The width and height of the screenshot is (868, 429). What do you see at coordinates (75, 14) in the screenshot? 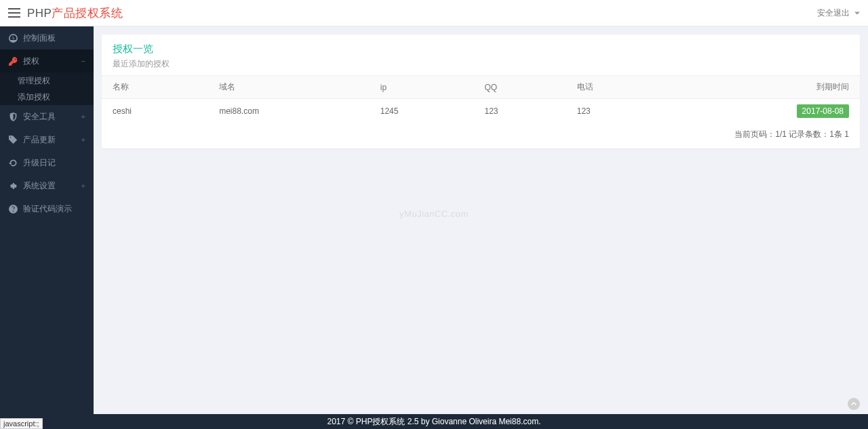
I see `brand-title: PHP产品授权系统` at bounding box center [75, 14].